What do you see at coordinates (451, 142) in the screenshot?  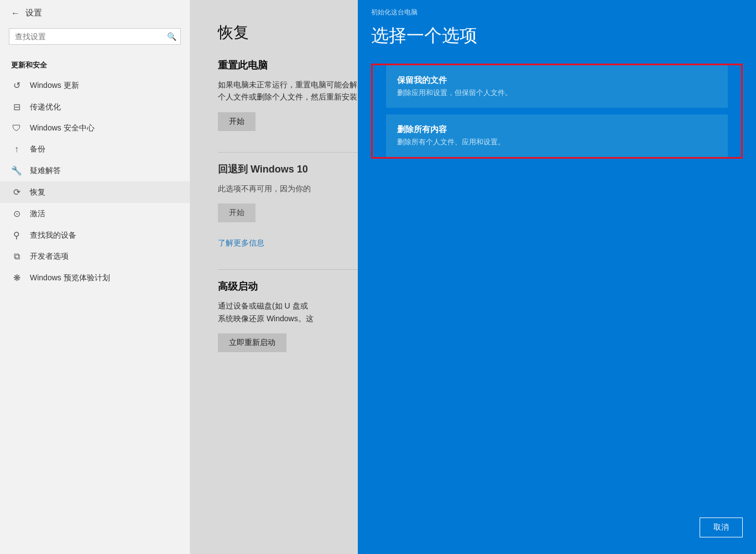 I see `delete-all-desc: 删除所有个人文件、应用和设置。` at bounding box center [451, 142].